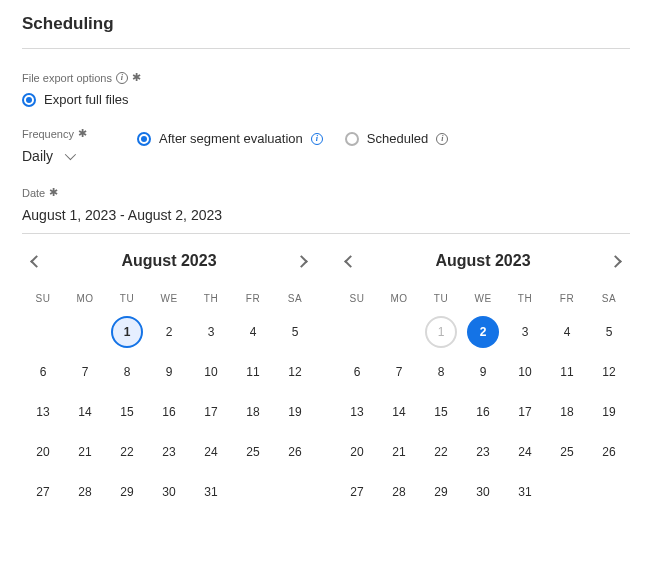 This screenshot has height=570, width=652. What do you see at coordinates (144, 139) in the screenshot?
I see `after-eval-radio` at bounding box center [144, 139].